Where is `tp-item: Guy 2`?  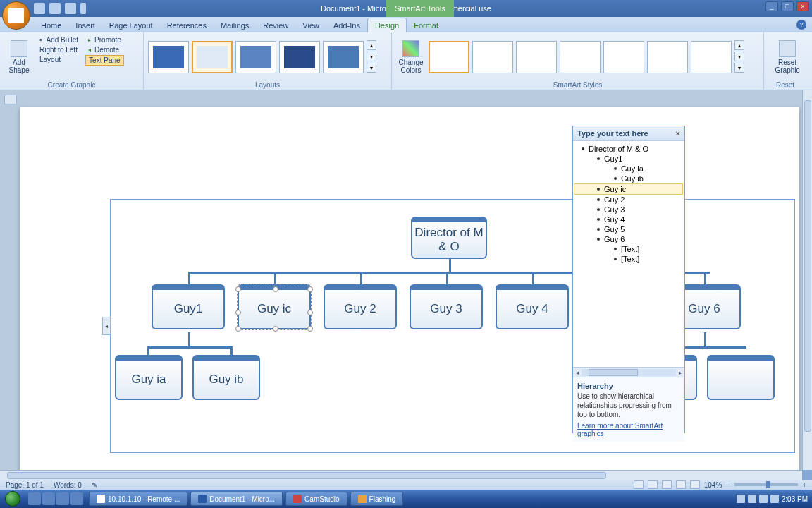
tp-item: Guy 2 is located at coordinates (629, 200).